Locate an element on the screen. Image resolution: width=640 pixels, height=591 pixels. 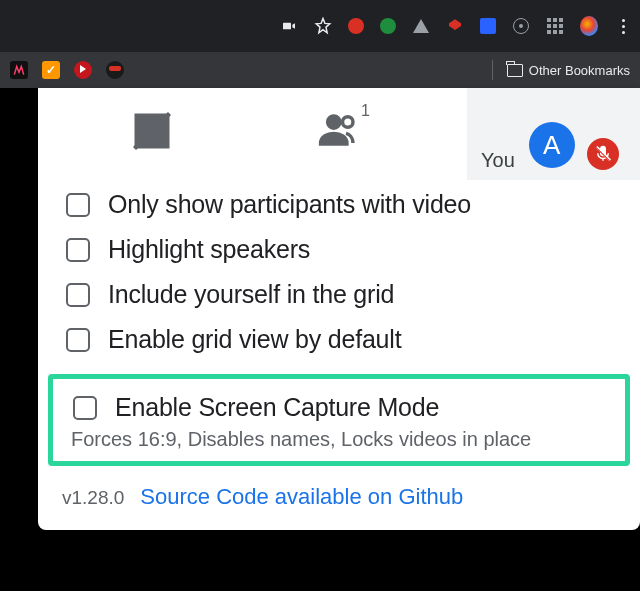
drive-icon is located at coordinates (421, 26).